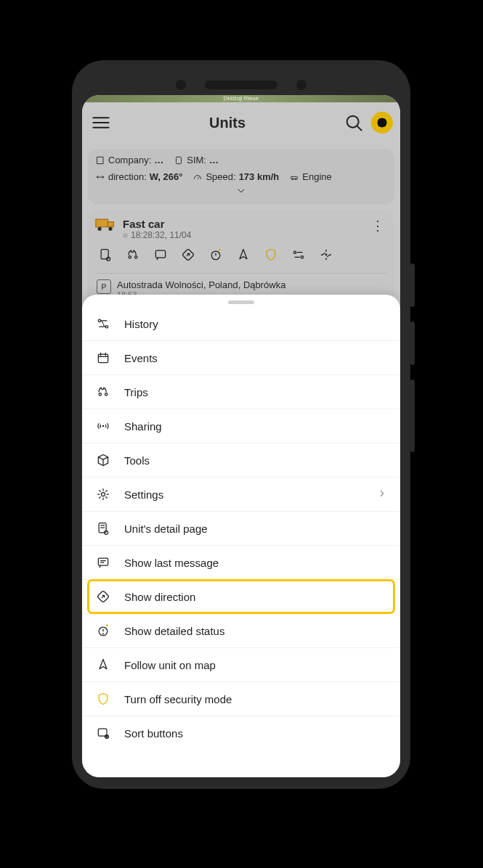 The height and width of the screenshot is (868, 483). I want to click on chevron-down-icon, so click(241, 191).